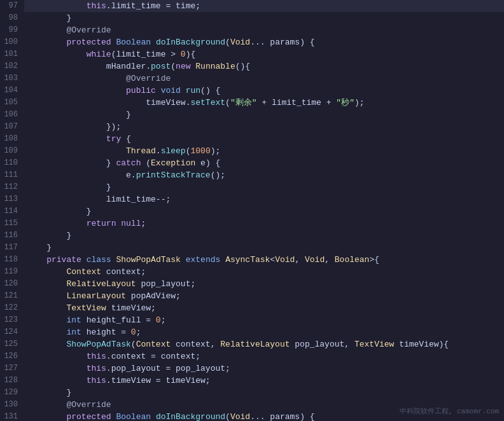 This screenshot has width=504, height=421. Describe the element at coordinates (12, 6) in the screenshot. I see `line-number: 97` at that location.